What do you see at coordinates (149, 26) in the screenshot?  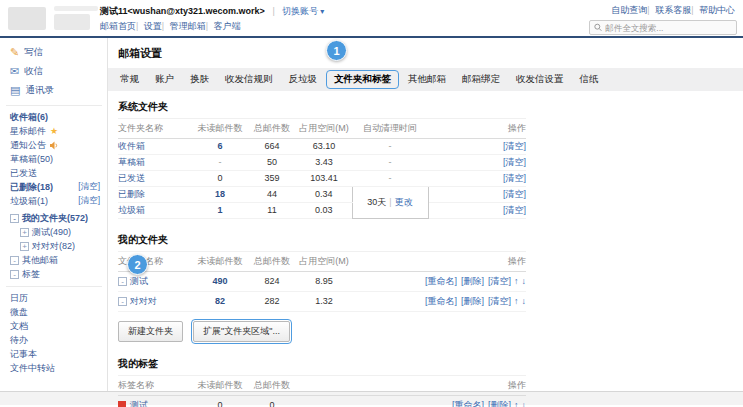 I see `nav-settings: 设置` at bounding box center [149, 26].